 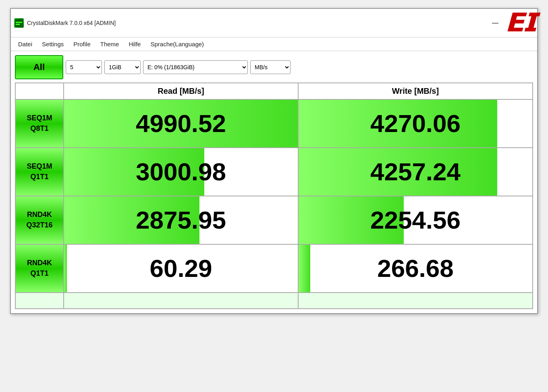 I want to click on row-label-3: RND4KQ1T1, so click(x=39, y=268).